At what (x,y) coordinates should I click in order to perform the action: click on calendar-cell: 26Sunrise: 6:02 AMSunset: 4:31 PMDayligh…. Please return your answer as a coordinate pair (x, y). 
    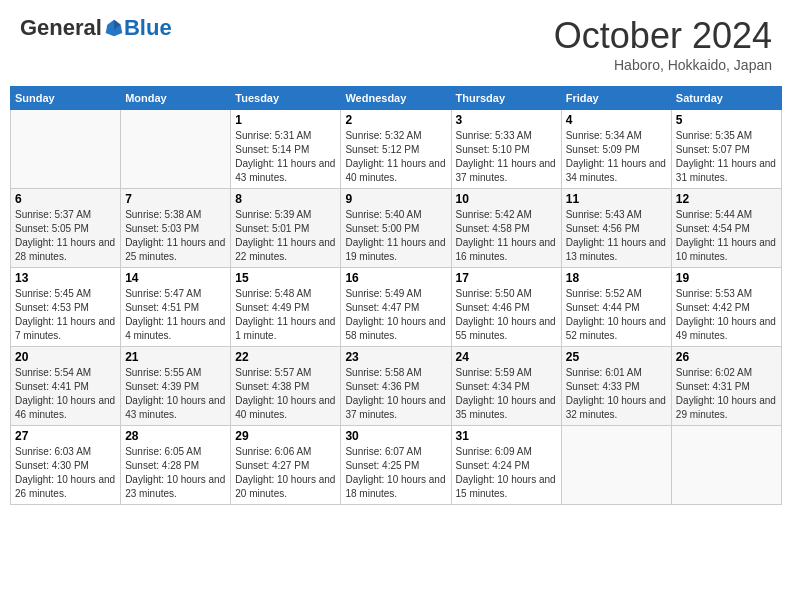
    Looking at the image, I should click on (726, 386).